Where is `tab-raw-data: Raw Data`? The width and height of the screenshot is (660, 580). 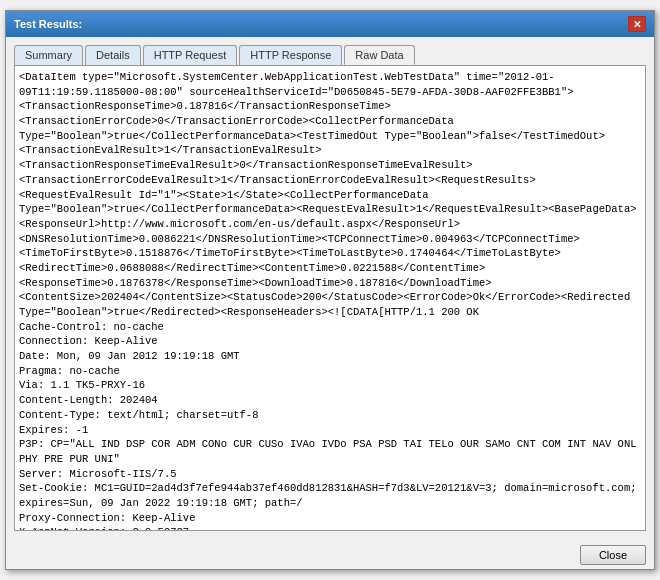 tab-raw-data: Raw Data is located at coordinates (379, 55).